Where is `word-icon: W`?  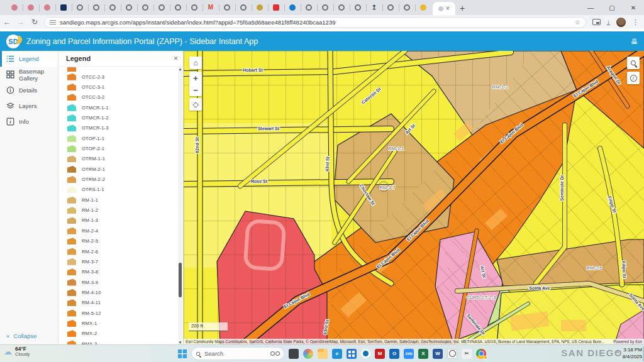
word-icon: W is located at coordinates (438, 354).